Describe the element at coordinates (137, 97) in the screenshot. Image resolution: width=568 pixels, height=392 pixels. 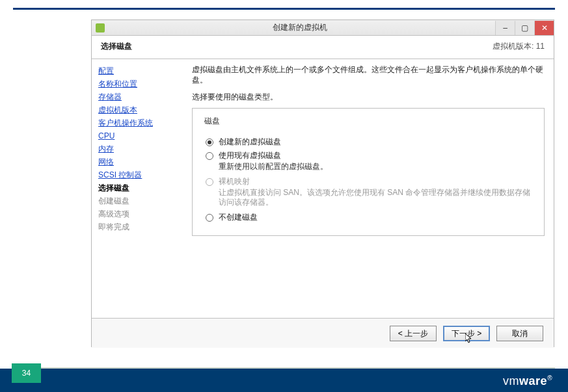
I see `sidebar-item-storage: 存储器` at that location.